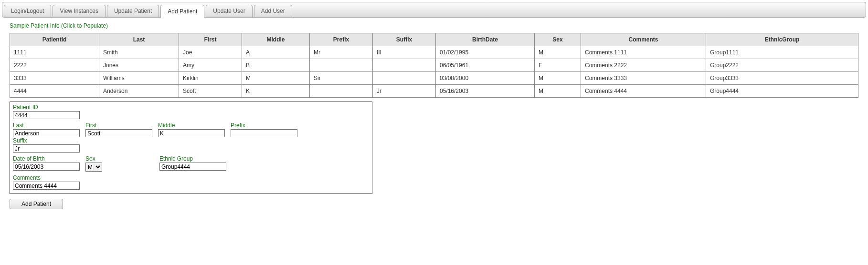  I want to click on label-last: Last, so click(46, 125).